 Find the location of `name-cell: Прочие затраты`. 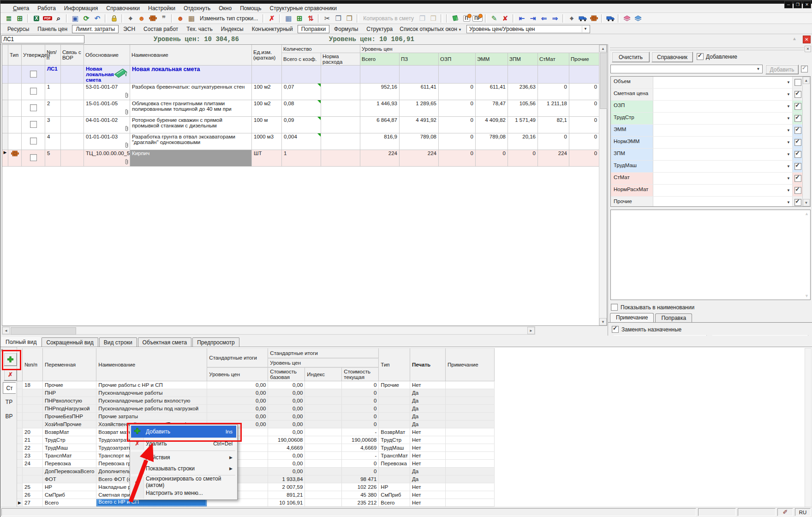

name-cell: Прочие затраты is located at coordinates (152, 416).